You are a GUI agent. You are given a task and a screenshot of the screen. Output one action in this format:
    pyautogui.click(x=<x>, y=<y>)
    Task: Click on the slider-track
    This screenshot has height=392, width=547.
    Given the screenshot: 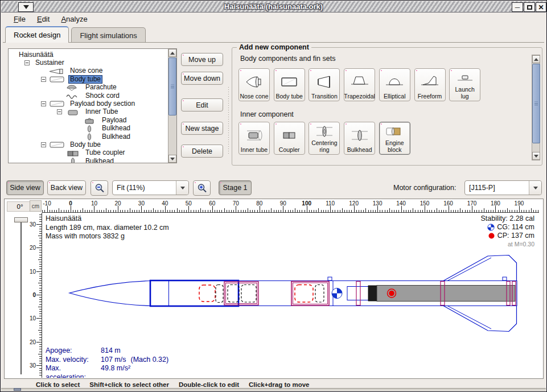 What is the action you would take?
    pyautogui.click(x=21, y=298)
    